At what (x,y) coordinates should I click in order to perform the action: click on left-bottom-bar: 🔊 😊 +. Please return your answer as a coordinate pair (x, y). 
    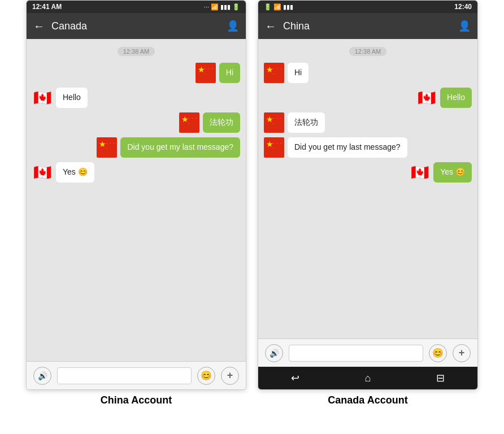
    Looking at the image, I should click on (136, 375).